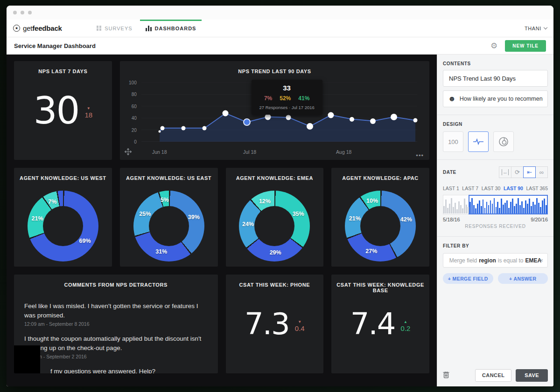  I want to click on page-title: Service Manager Dashboard, so click(55, 46).